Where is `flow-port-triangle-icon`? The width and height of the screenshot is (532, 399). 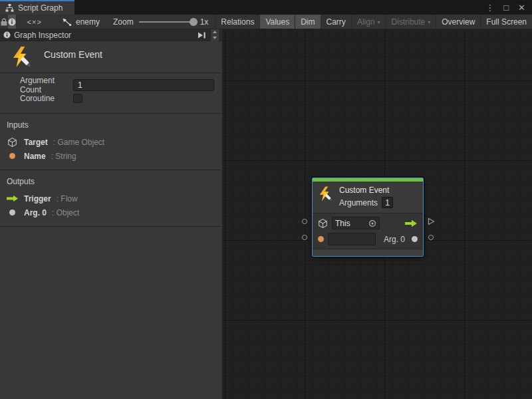
flow-port-triangle-icon is located at coordinates (431, 221).